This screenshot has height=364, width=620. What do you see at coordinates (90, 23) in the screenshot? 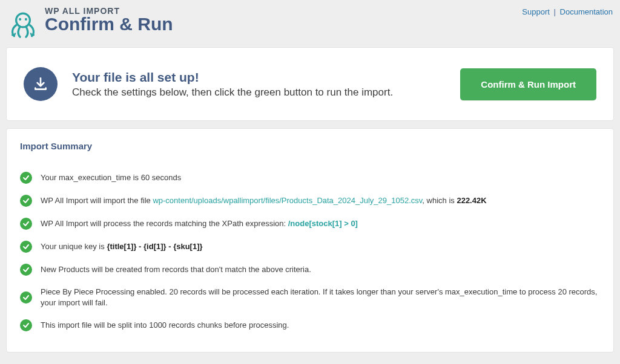
I see `brand-block: WP ALL IMPORT Confirm & Run` at bounding box center [90, 23].